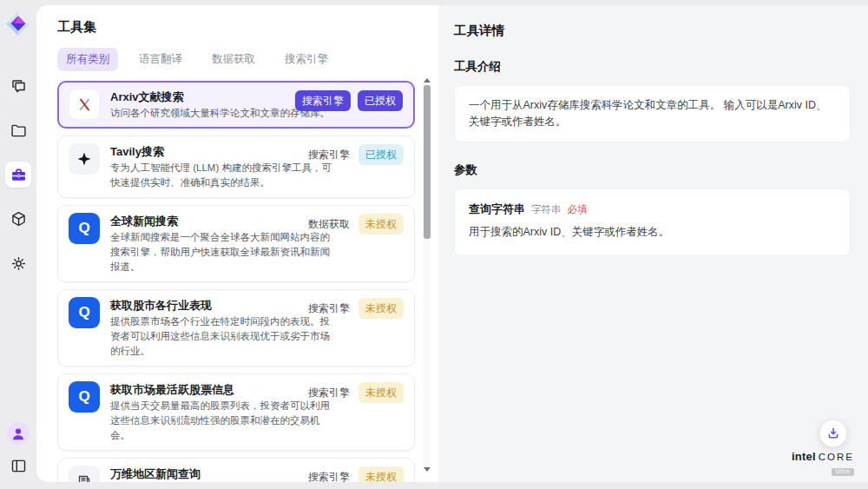 The image size is (868, 489). Describe the element at coordinates (18, 263) in the screenshot. I see `settings-gear-icon` at that location.